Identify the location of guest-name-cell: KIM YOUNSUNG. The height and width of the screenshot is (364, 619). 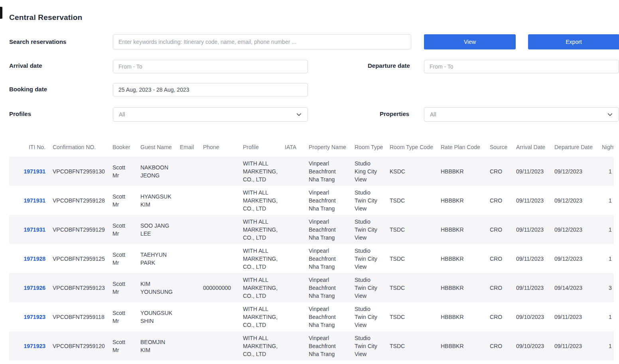
(156, 288).